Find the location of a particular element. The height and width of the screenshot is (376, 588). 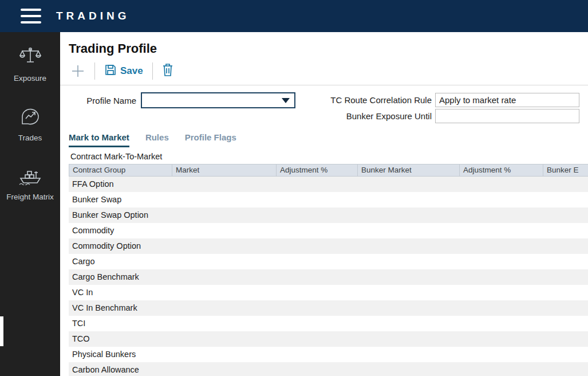

toolbar: Save is located at coordinates (329, 71).